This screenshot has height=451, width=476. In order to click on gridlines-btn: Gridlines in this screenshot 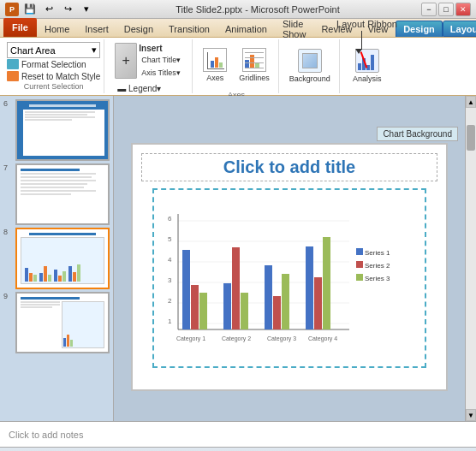, I will do `click(254, 65)`.